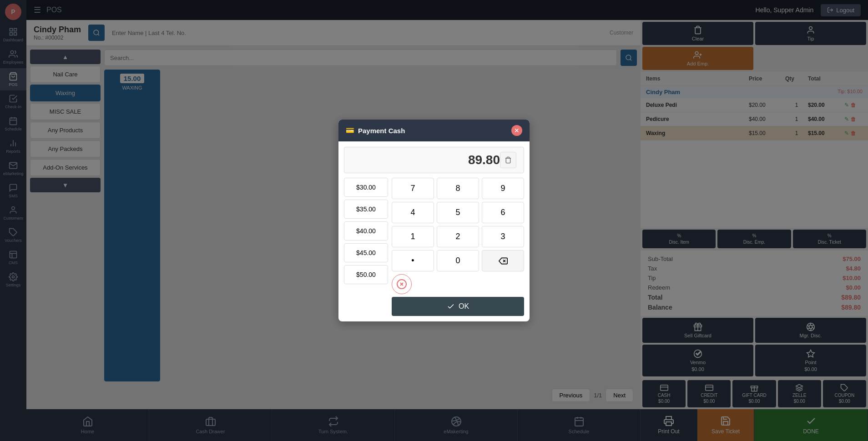 Image resolution: width=868 pixels, height=441 pixels. What do you see at coordinates (451, 306) in the screenshot?
I see `check-icon` at bounding box center [451, 306].